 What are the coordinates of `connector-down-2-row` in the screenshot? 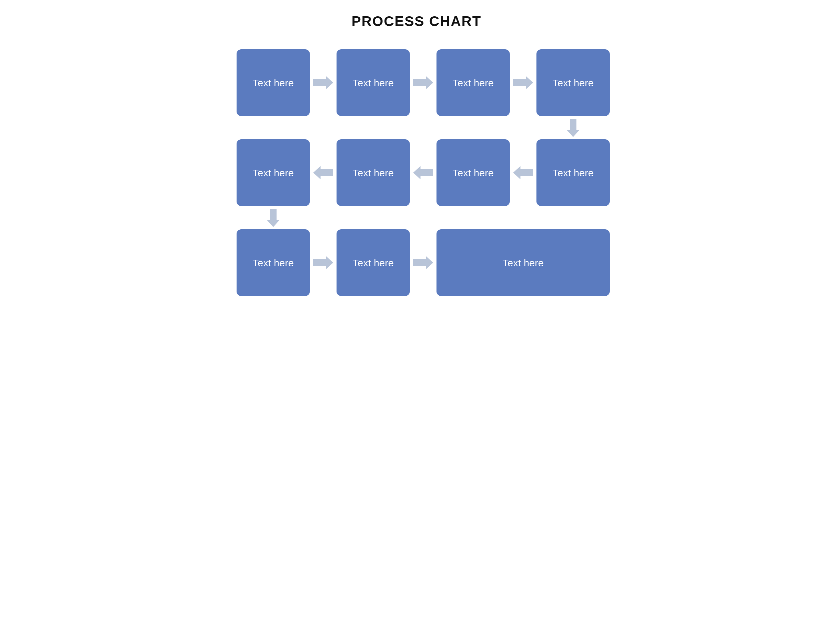 It's located at (273, 217).